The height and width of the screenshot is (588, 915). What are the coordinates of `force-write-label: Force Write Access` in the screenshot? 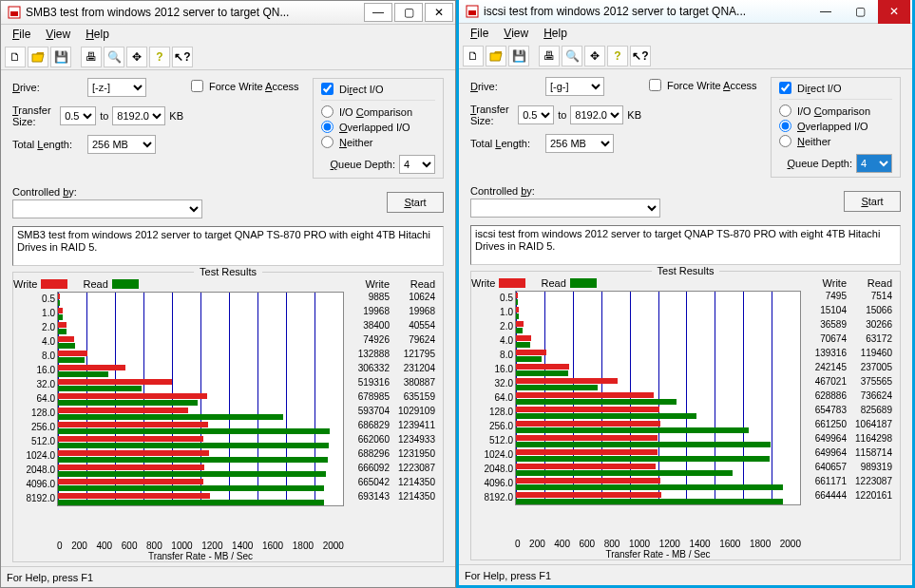 It's located at (255, 86).